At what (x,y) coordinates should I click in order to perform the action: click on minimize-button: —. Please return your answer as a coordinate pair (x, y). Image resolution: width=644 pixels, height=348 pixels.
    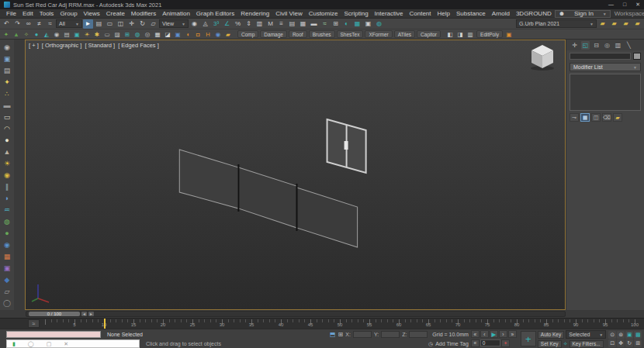
    Looking at the image, I should click on (611, 5).